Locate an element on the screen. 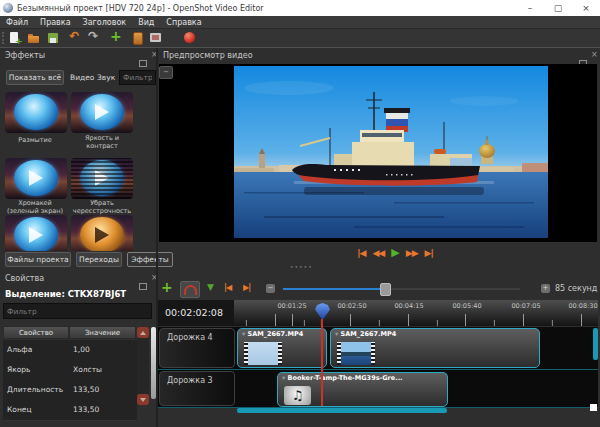 This screenshot has width=600, height=427. effects-filter-input is located at coordinates (138, 78).